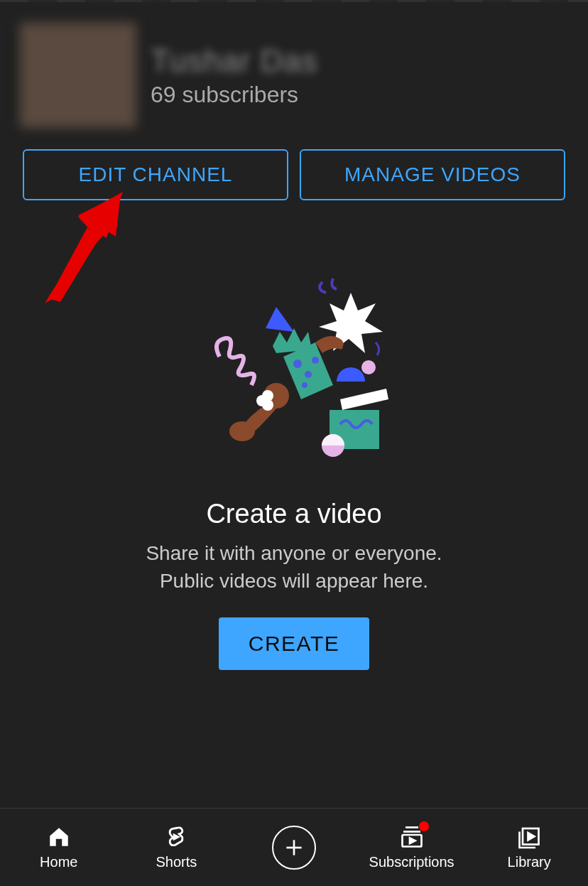 The height and width of the screenshot is (886, 588). What do you see at coordinates (294, 514) in the screenshot?
I see `empty-state-title: Create a video` at bounding box center [294, 514].